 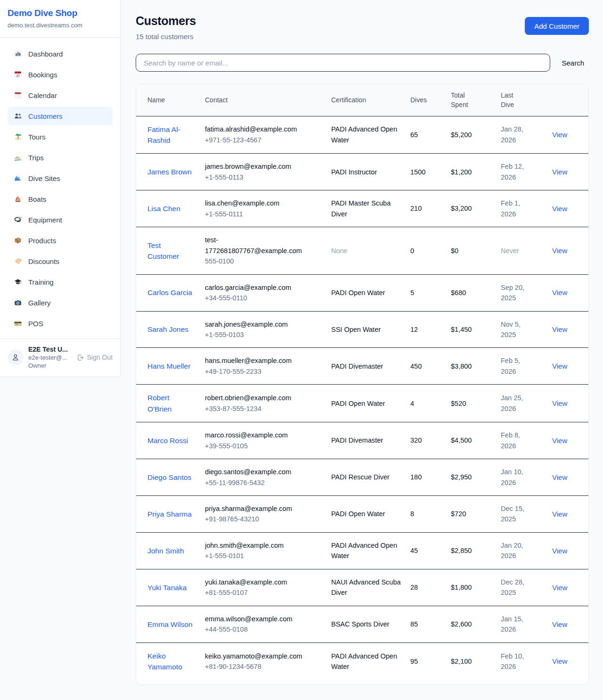 What do you see at coordinates (416, 208) in the screenshot?
I see `customer-dives: 210` at bounding box center [416, 208].